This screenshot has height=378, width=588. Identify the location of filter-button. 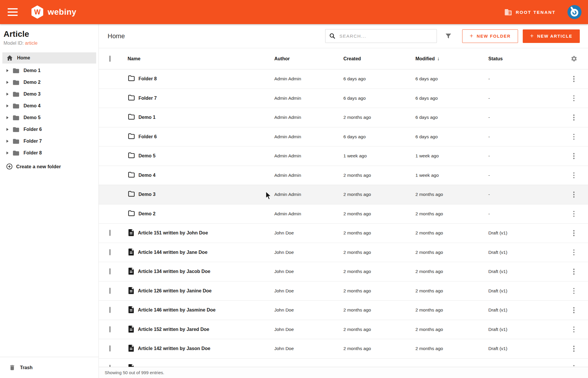
(448, 36).